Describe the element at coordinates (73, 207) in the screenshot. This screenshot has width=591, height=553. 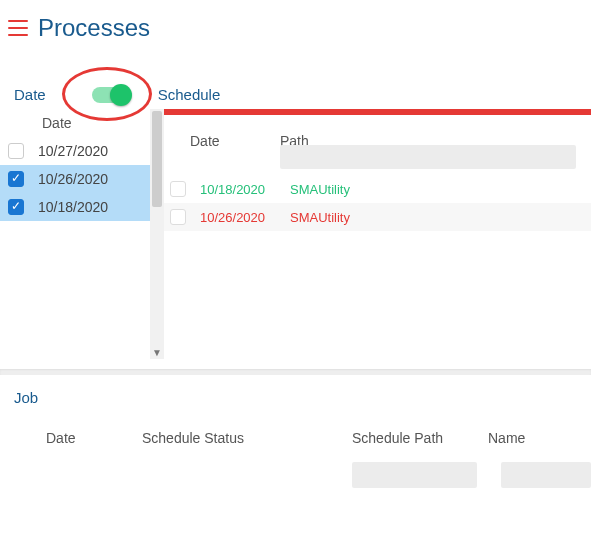
I see `date-value: 10/18/2020` at that location.